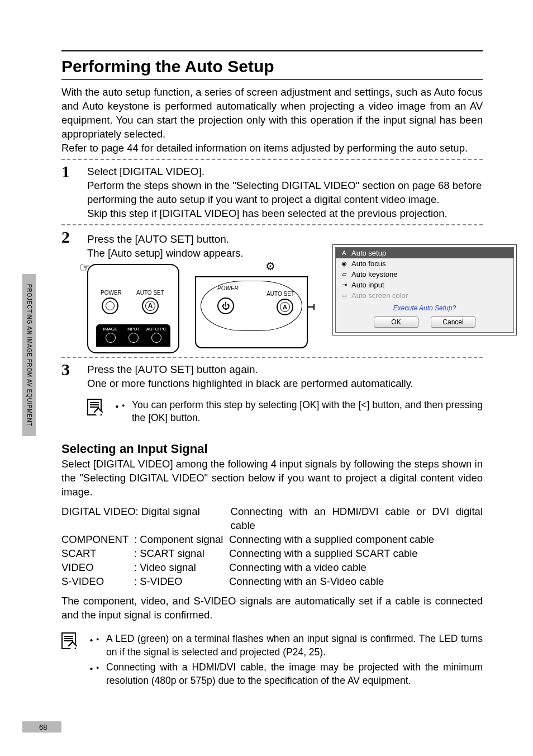 The image size is (533, 756). I want to click on step-2-body: Press the [AUTO SET] button. The [Auto s…, so click(302, 291).